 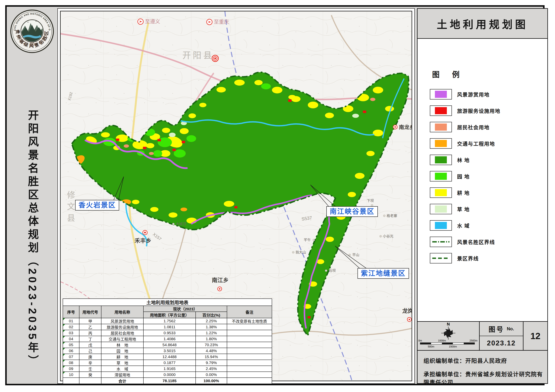 I want to click on table-row: 07庚耕 地12.448815.94%, so click(x=167, y=357).